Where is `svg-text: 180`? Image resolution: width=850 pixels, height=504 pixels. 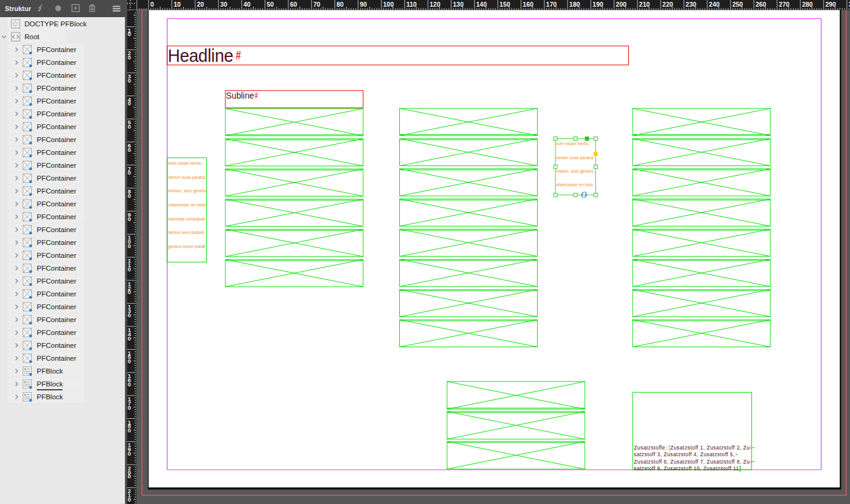
svg-text: 180 is located at coordinates (575, 4).